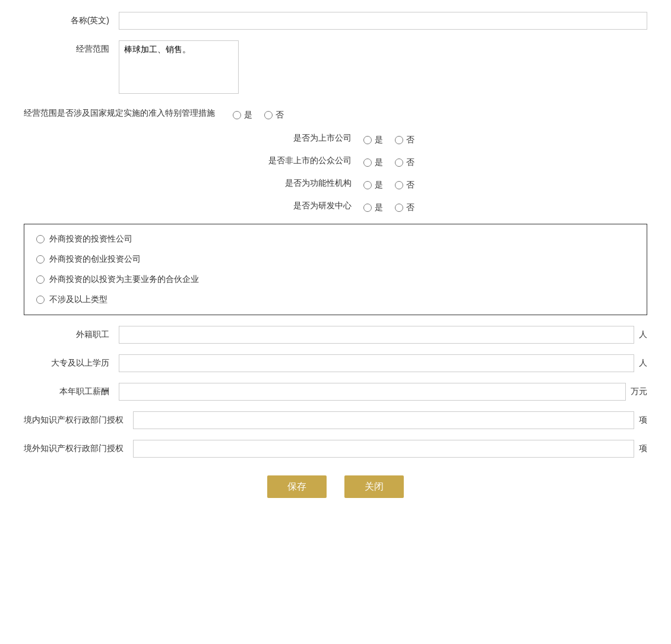 Image resolution: width=671 pixels, height=644 pixels. What do you see at coordinates (248, 115) in the screenshot?
I see `special-mgmt-yes-label: 是` at bounding box center [248, 115].